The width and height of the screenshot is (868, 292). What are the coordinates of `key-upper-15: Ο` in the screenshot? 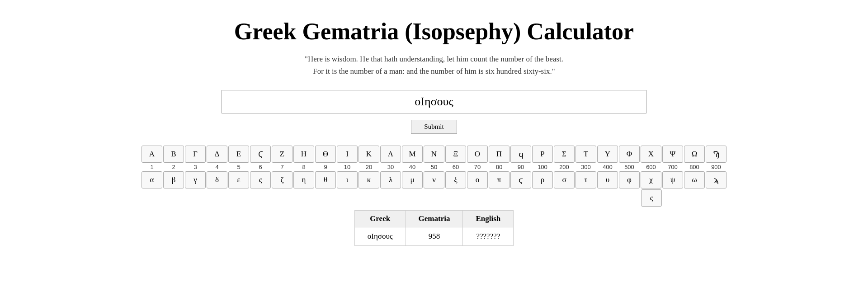 It's located at (477, 154).